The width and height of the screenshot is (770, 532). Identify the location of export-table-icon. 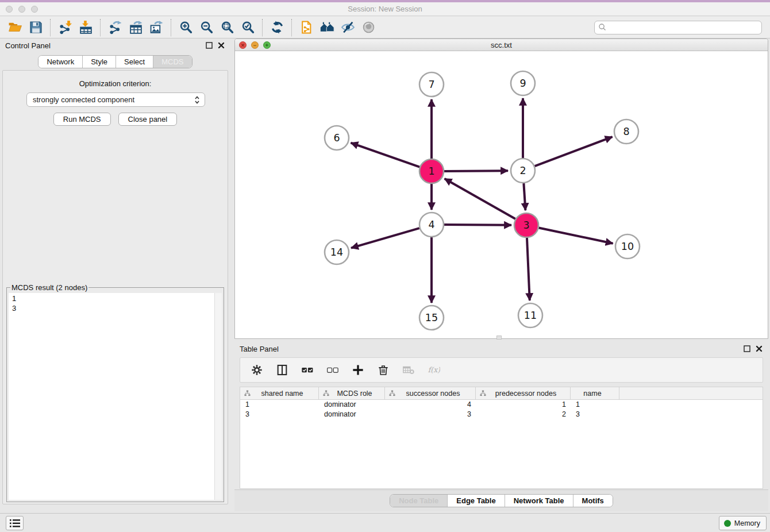
(136, 28).